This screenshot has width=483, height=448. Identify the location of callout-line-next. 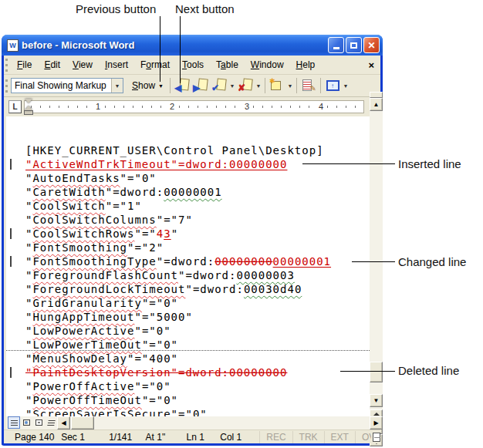
(181, 49).